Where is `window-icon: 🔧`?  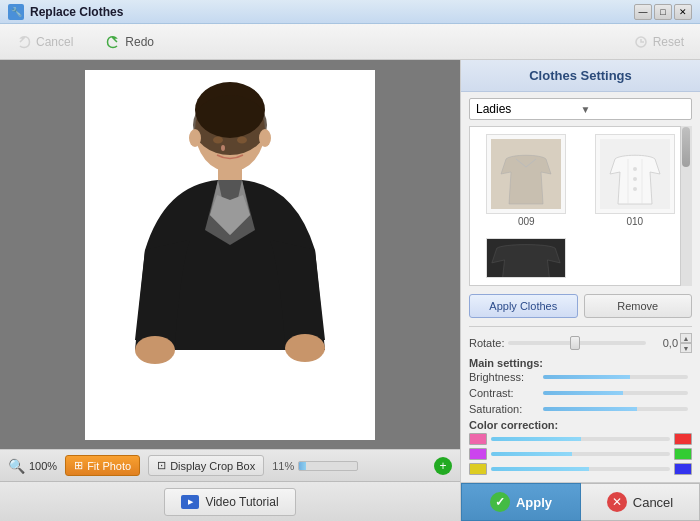
window-icon: 🔧 is located at coordinates (16, 12).